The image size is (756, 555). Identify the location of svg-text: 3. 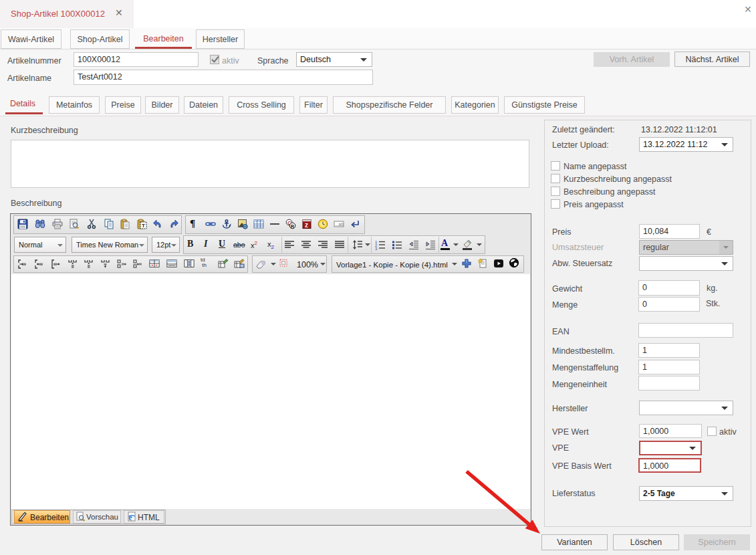
(376, 249).